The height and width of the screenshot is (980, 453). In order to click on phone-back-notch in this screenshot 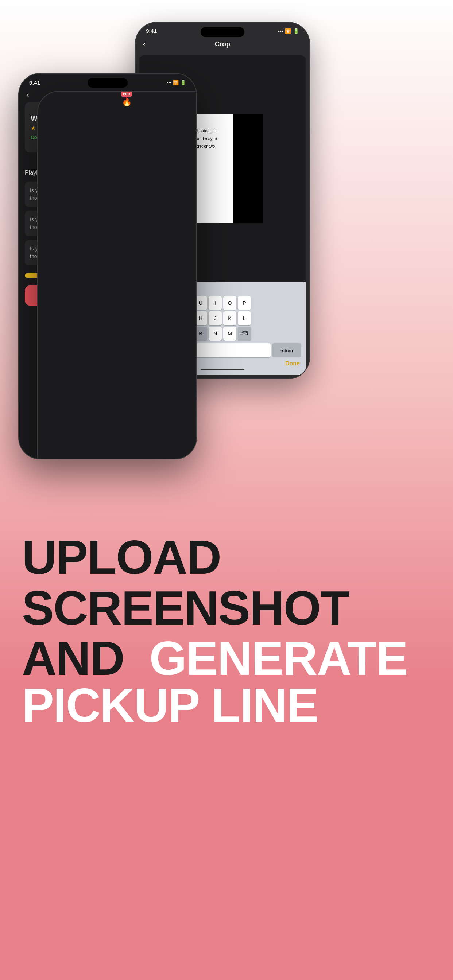, I will do `click(222, 32)`.